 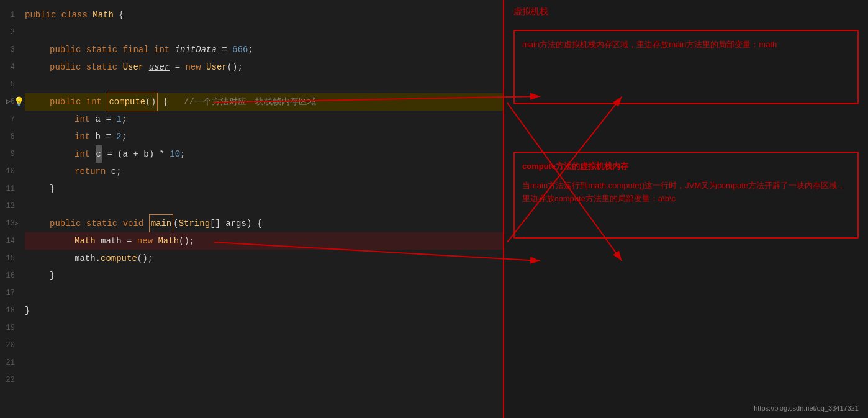 What do you see at coordinates (686, 166) in the screenshot?
I see `annotation-box-compute-title: compute方法的虚拟机栈内存` at bounding box center [686, 166].